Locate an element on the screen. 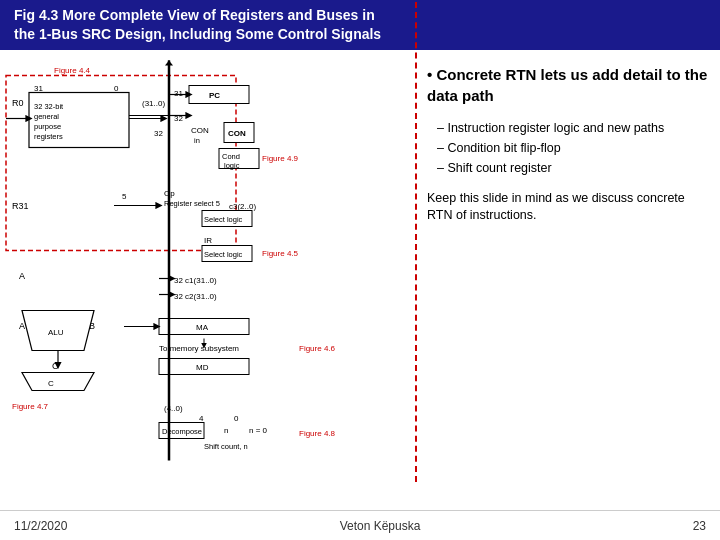 The height and width of the screenshot is (540, 720). svg-text: Cond is located at coordinates (231, 156).